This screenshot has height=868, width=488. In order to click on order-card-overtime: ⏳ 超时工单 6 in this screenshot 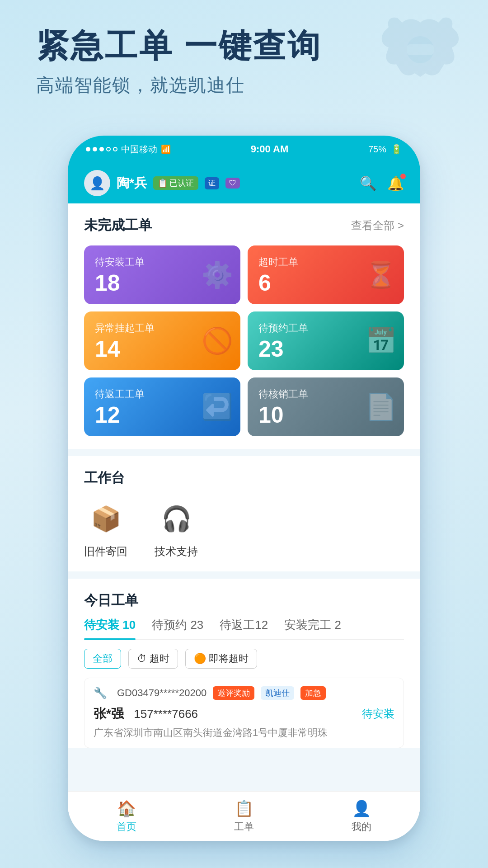, I will do `click(326, 275)`.